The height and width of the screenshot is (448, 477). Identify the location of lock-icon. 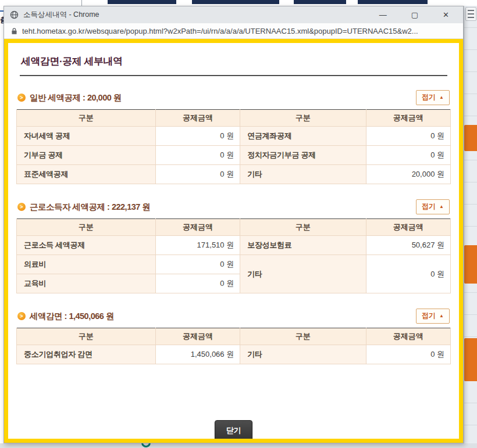
(14, 31).